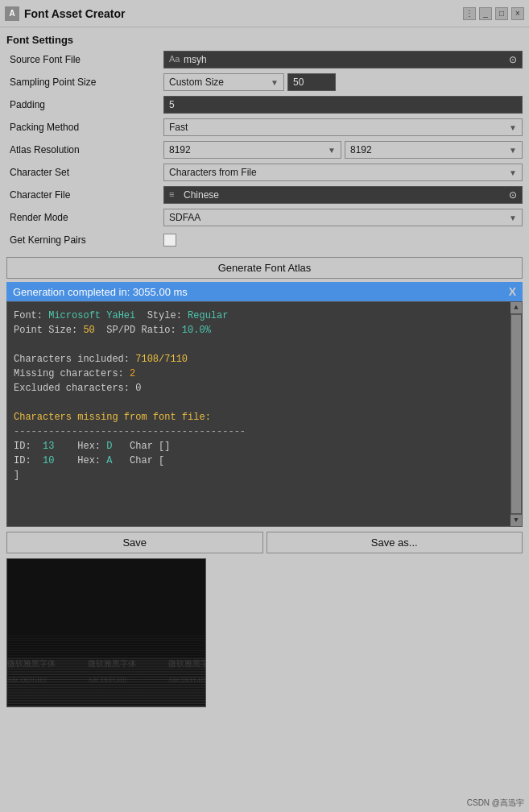 This screenshot has height=812, width=529. I want to click on padding-row: Padding, so click(264, 105).